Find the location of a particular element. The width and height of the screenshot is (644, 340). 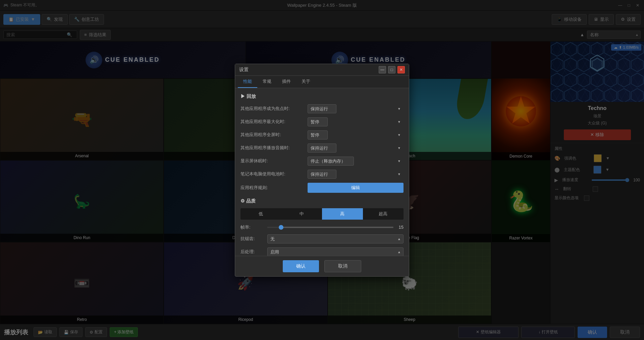

maximize-select-wrap: 暂停 is located at coordinates (356, 122).